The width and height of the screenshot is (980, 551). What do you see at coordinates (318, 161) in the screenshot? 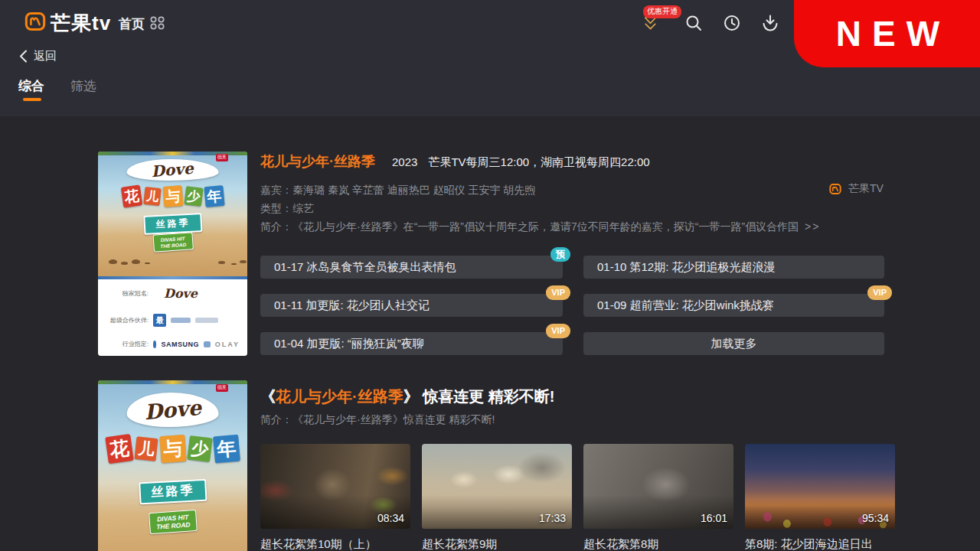
I see `show-title: 花儿与少年·丝路季` at bounding box center [318, 161].